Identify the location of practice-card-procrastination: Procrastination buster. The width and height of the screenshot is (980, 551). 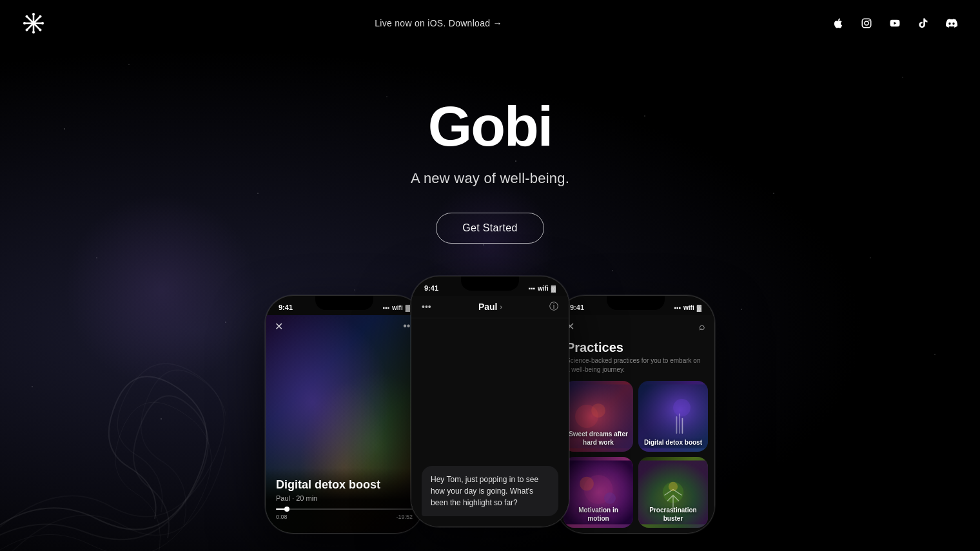
(673, 492).